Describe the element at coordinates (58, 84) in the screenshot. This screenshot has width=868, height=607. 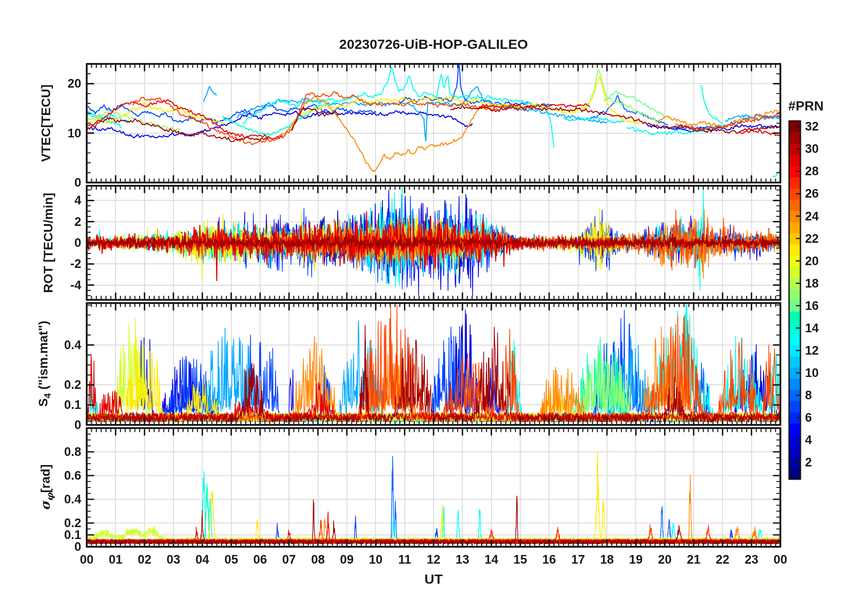
I see `y-tick-label: 20` at that location.